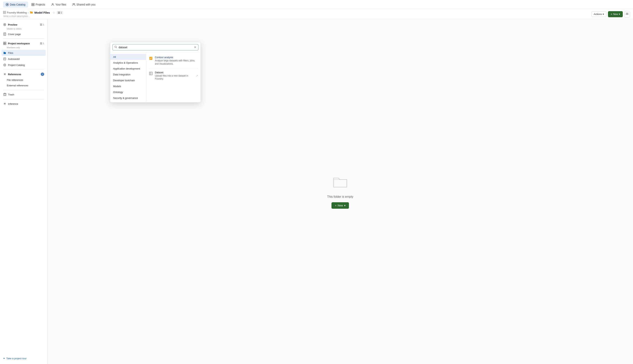 The image size is (633, 364). What do you see at coordinates (128, 74) in the screenshot?
I see `cat-data-integration: Data integration` at bounding box center [128, 74].